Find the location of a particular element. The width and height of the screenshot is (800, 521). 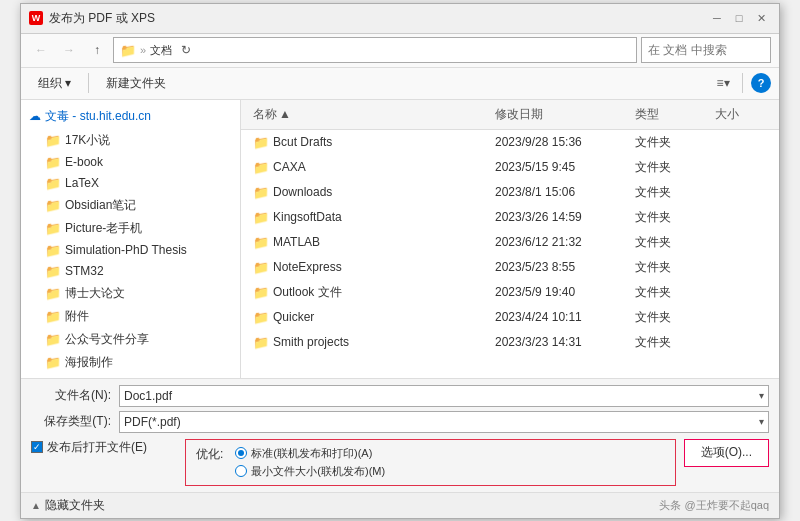

optimize-radio-standard: 标准(联机发布和打印)(A) is located at coordinates (310, 454).